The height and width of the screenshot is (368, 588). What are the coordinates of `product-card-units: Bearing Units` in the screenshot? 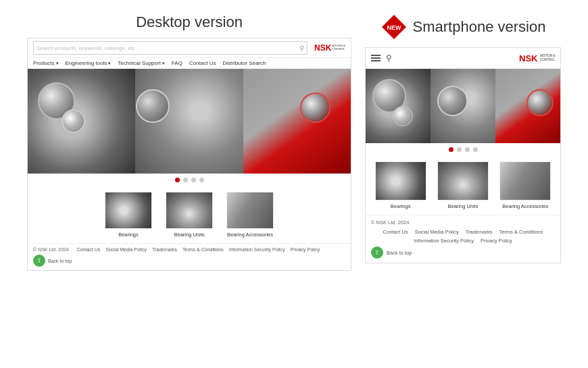 It's located at (189, 215).